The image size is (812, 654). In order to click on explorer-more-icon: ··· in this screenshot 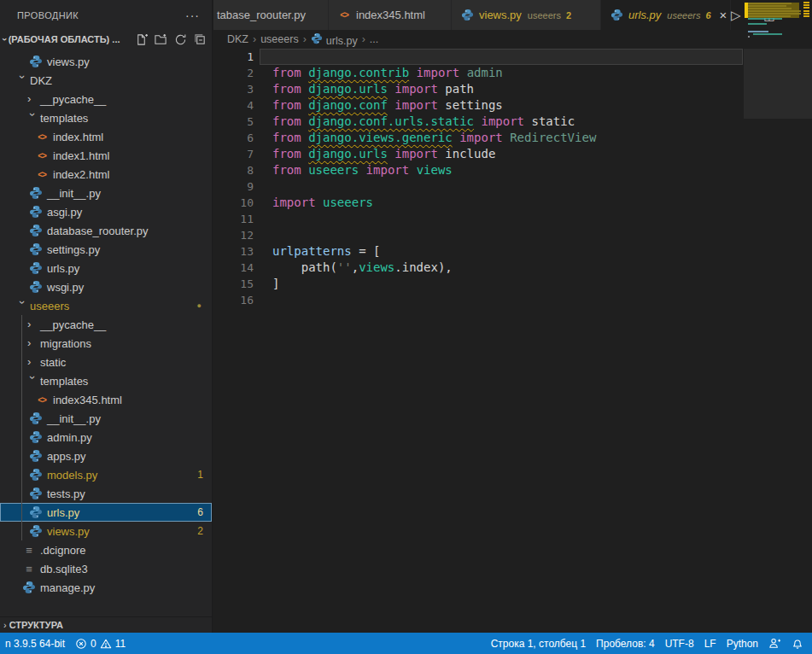, I will do `click(193, 15)`.